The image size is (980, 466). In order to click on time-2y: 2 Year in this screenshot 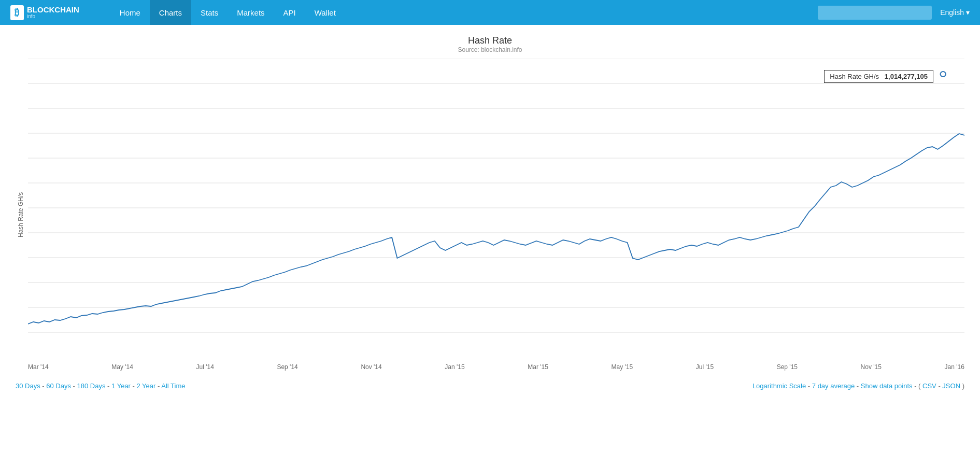, I will do `click(146, 386)`.